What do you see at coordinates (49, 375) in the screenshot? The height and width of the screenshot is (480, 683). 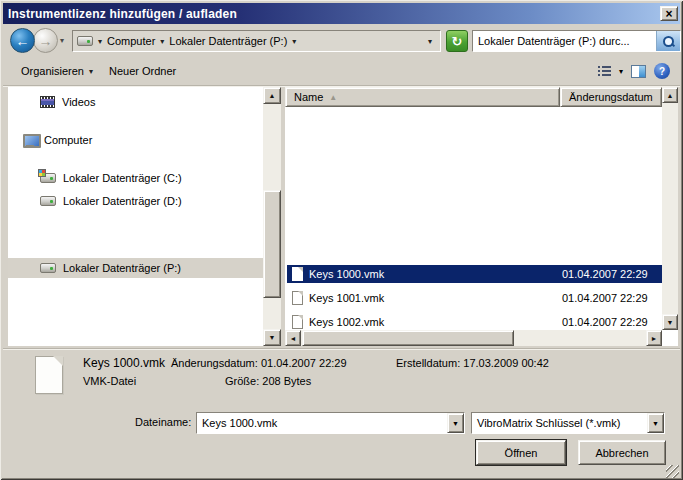 I see `file-preview-icon` at bounding box center [49, 375].